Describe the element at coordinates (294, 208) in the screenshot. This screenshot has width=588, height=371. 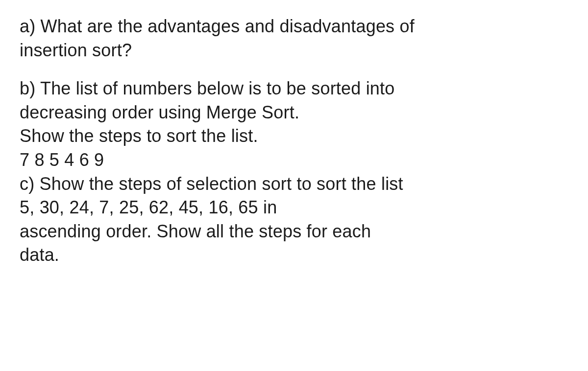
I see `question-c-line2: 5, 30, 24, 7, 25, 62, 45, 16, 65 in` at that location.